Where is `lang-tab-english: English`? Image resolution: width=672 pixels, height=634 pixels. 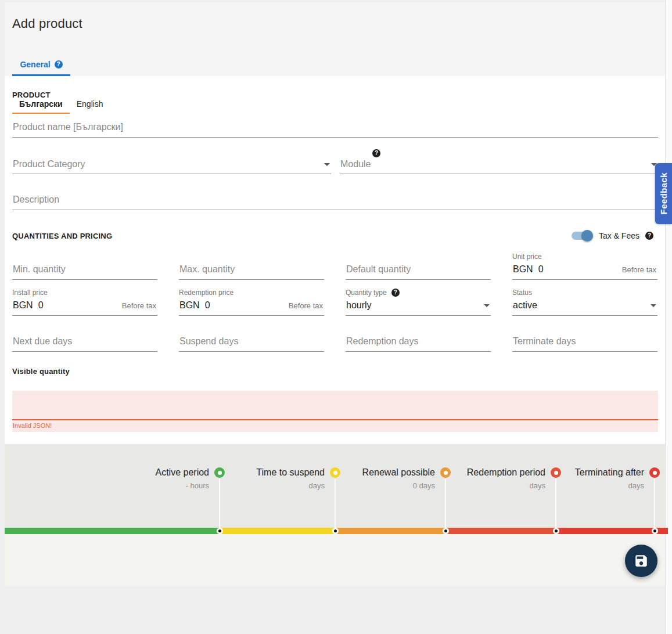
lang-tab-english: English is located at coordinates (90, 107).